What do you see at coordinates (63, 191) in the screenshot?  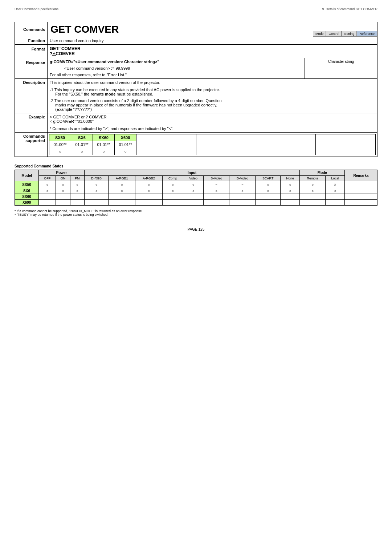 I see `sx6-on: ○` at bounding box center [63, 191].